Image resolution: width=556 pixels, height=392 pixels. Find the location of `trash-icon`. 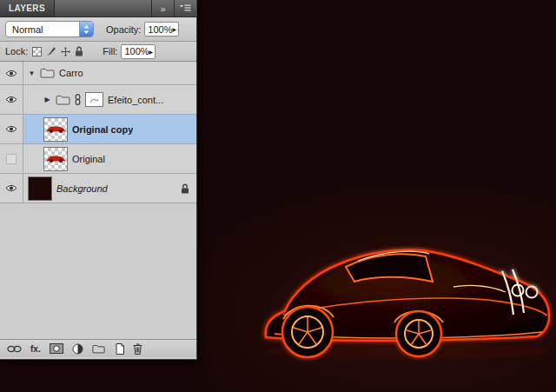

trash-icon is located at coordinates (137, 349).